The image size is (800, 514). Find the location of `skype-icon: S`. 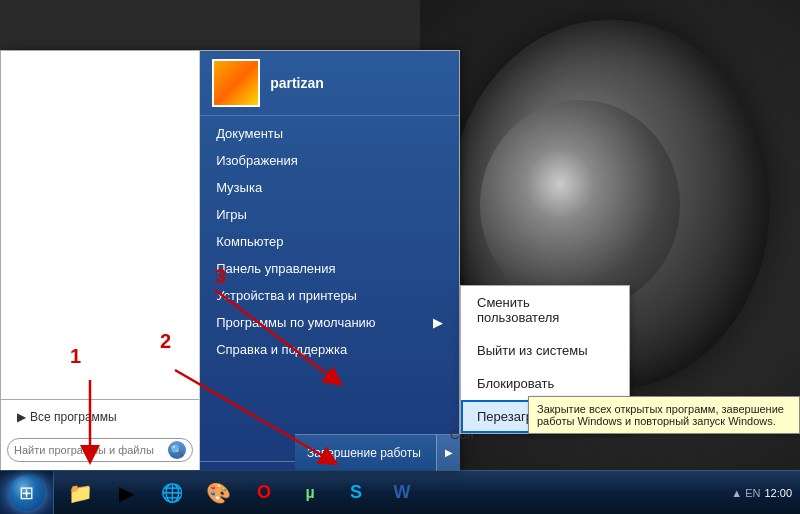

skype-icon: S is located at coordinates (356, 492).